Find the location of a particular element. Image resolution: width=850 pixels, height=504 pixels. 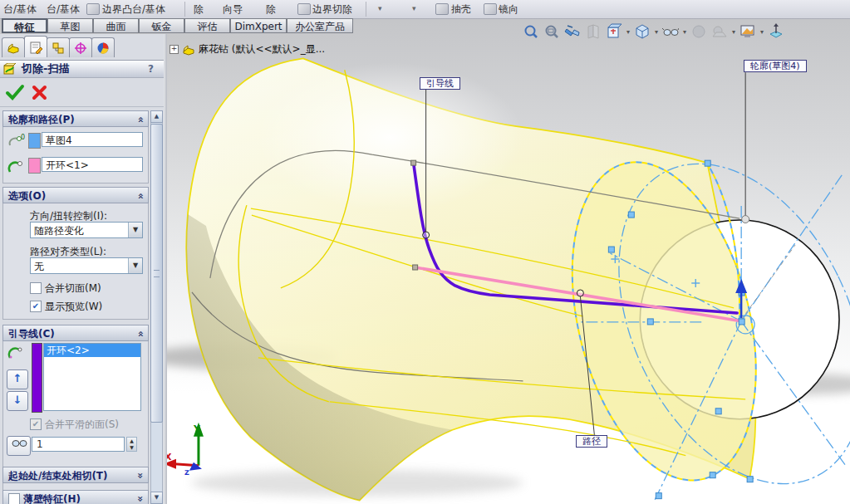

tree-item-label: 麻花钻 (默认<<默认>_显... is located at coordinates (262, 50).